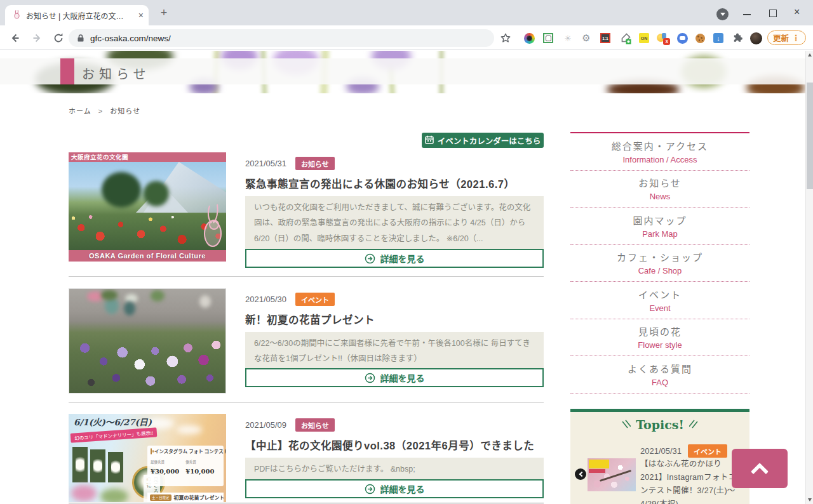 The height and width of the screenshot is (504, 813). What do you see at coordinates (809, 277) in the screenshot?
I see `page-scrollbar` at bounding box center [809, 277].